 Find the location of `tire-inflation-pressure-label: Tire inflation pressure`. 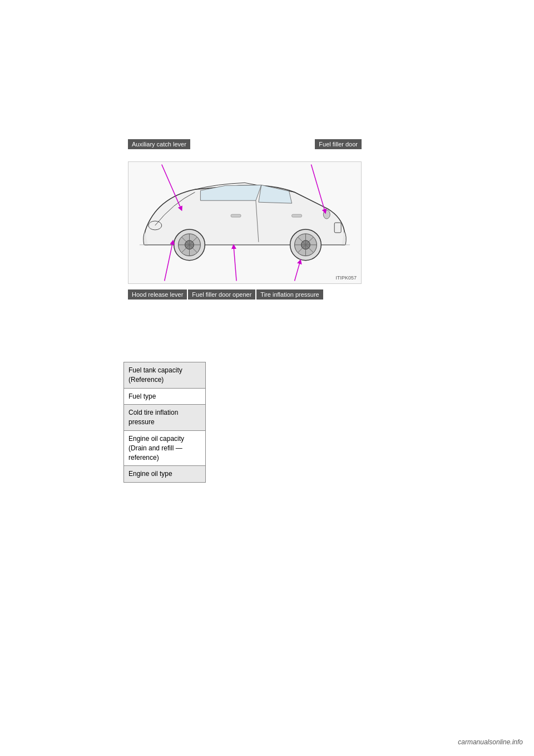

tire-inflation-pressure-label: Tire inflation pressure is located at coordinates (289, 294).